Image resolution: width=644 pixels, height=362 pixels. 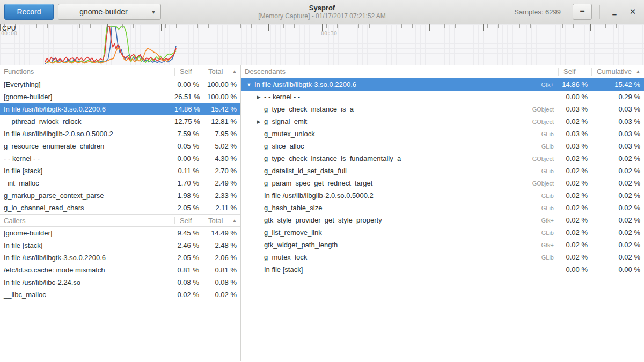 What do you see at coordinates (120, 159) in the screenshot?
I see `table-row: - - kernel - - 0.00 % 4.30 %` at bounding box center [120, 159].